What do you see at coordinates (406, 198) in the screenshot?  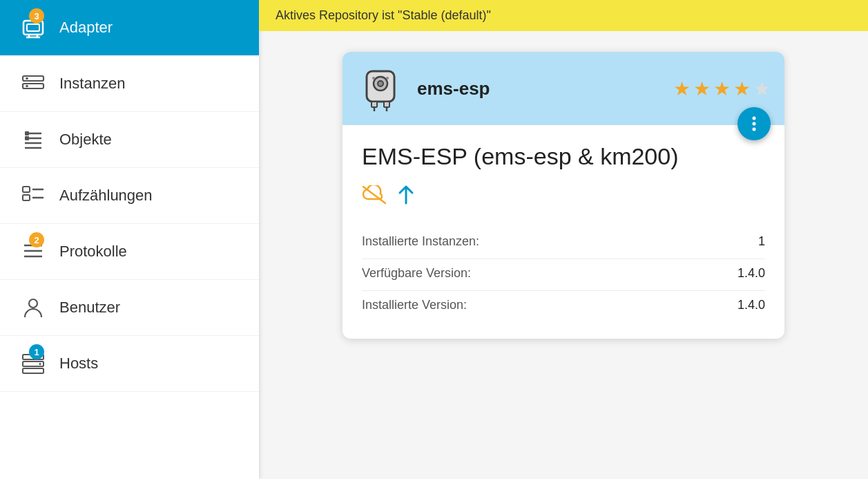 I see `arrow-up-icon` at bounding box center [406, 198].